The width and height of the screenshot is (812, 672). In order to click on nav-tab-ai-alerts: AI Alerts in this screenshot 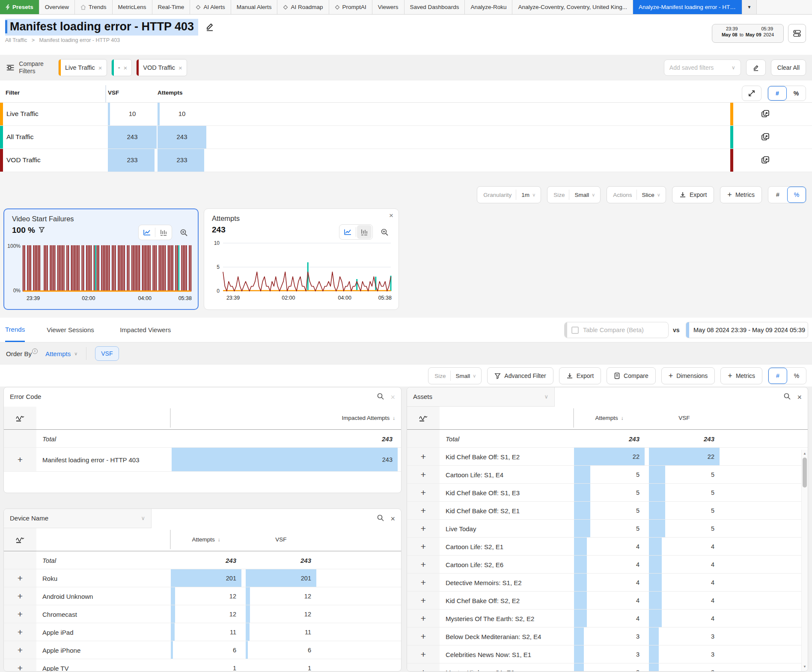, I will do `click(211, 7)`.